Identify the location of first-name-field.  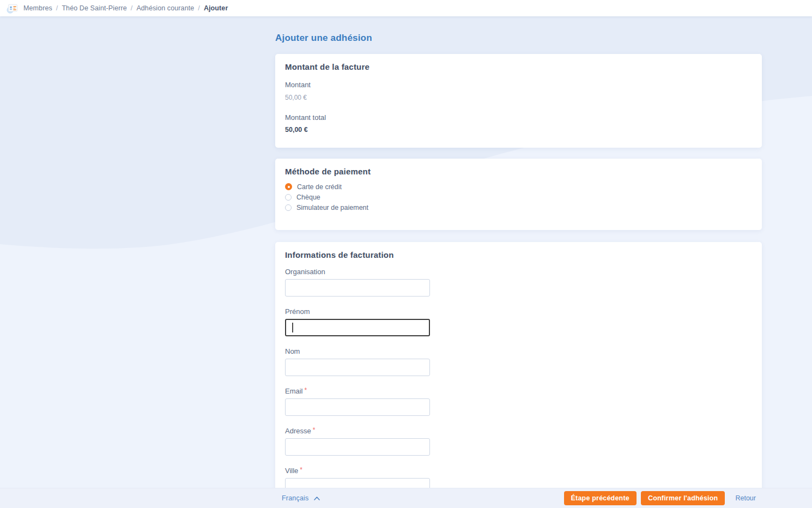
(357, 328).